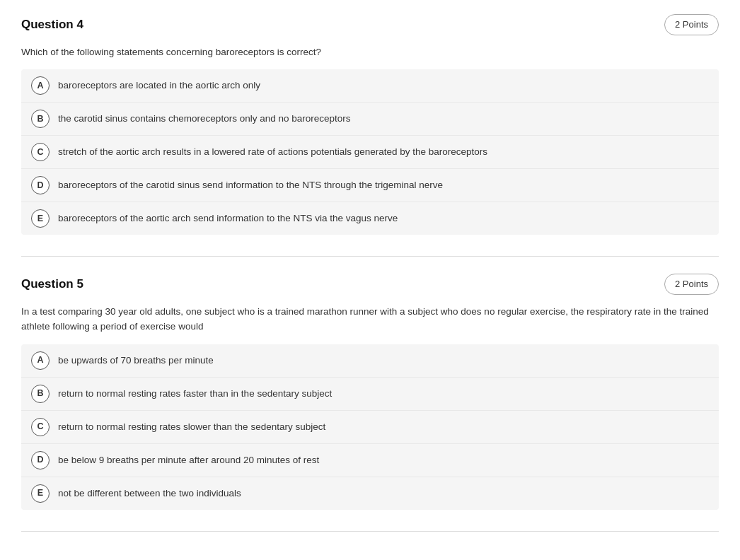 This screenshot has width=740, height=560. Describe the element at coordinates (370, 86) in the screenshot. I see `question-4-option-a: A baroreceptors are located in the aorti…` at that location.